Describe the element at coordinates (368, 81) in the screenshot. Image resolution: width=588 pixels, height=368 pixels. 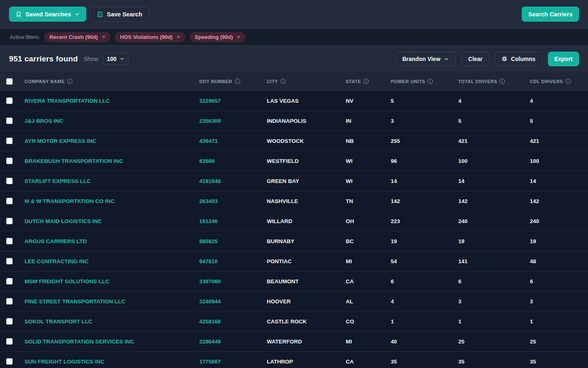
I see `column-header-state: STATEi` at that location.